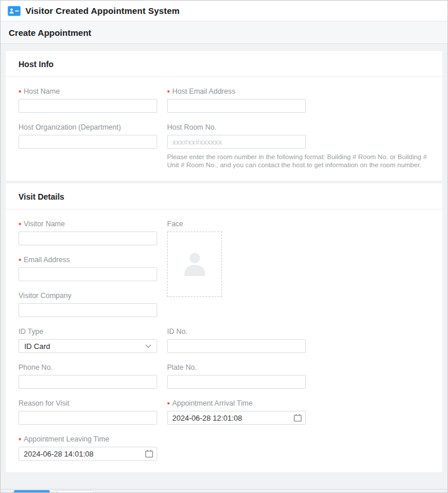 The image size is (448, 493). What do you see at coordinates (88, 412) in the screenshot?
I see `reason-field: Reason for Visit` at bounding box center [88, 412].